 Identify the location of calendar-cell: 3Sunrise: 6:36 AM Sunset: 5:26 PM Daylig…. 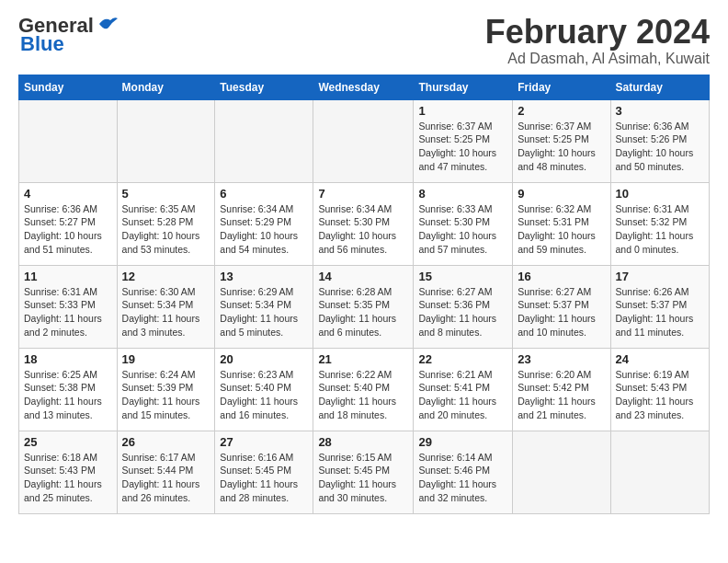
(660, 141).